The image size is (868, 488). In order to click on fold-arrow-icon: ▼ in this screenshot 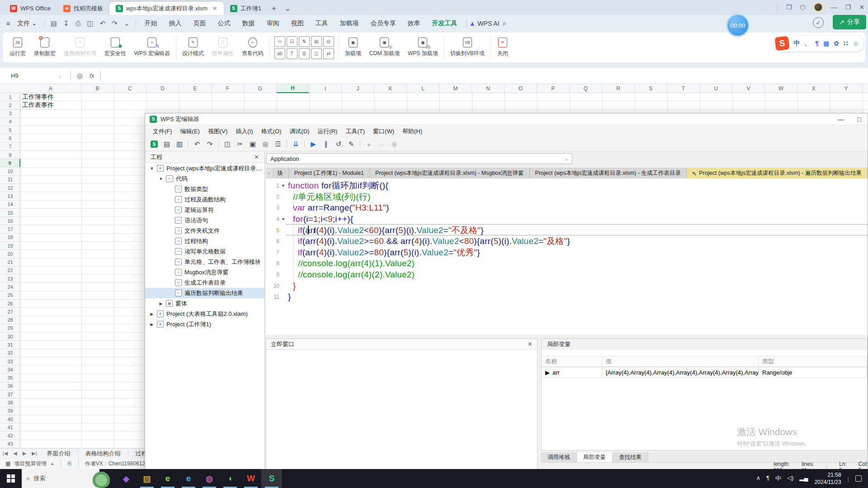, I will do `click(283, 219)`.